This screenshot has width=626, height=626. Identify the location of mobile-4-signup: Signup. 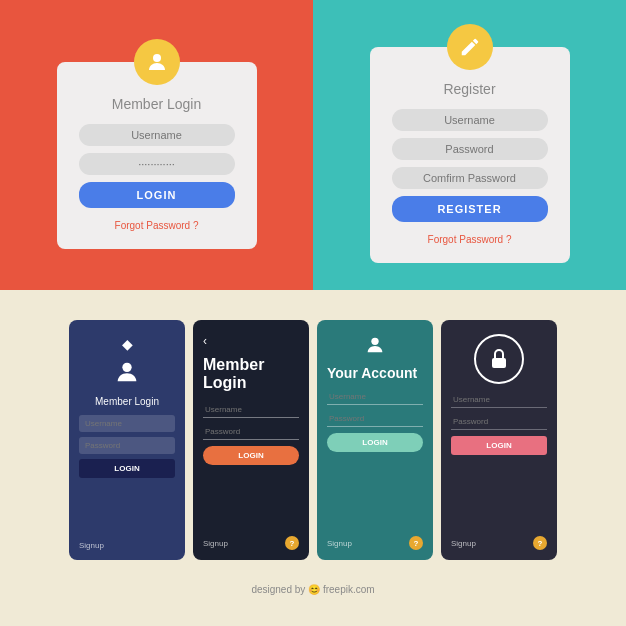
(464, 544).